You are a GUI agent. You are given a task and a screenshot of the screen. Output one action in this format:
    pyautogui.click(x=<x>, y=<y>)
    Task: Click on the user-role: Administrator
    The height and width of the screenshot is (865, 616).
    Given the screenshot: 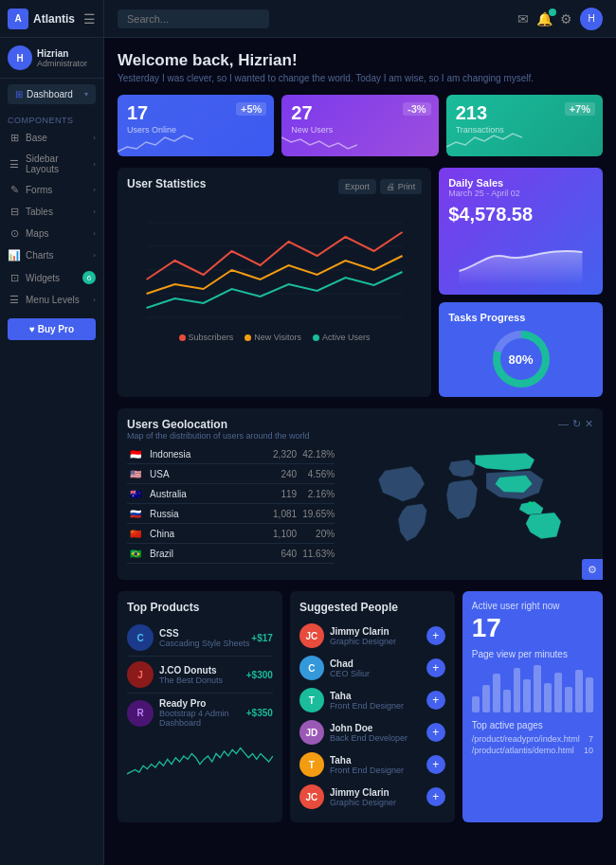 What is the action you would take?
    pyautogui.click(x=63, y=63)
    